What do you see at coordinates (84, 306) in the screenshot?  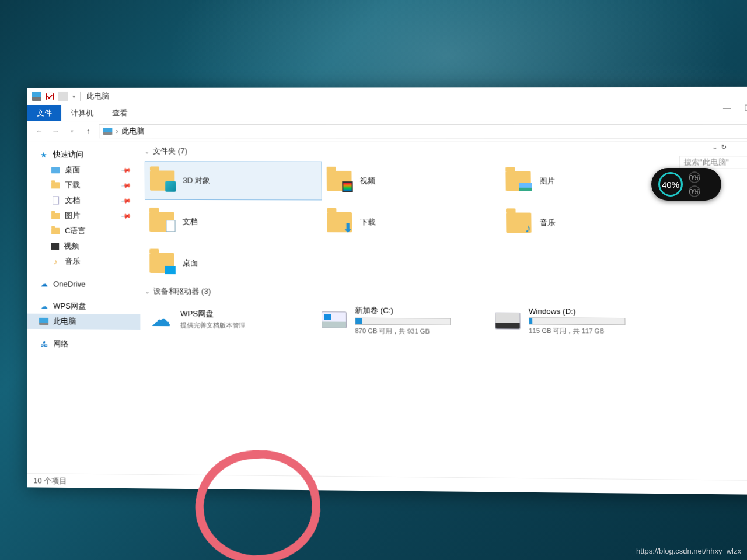 I see `sidebar-wps: ☁WPS网盘` at bounding box center [84, 306].